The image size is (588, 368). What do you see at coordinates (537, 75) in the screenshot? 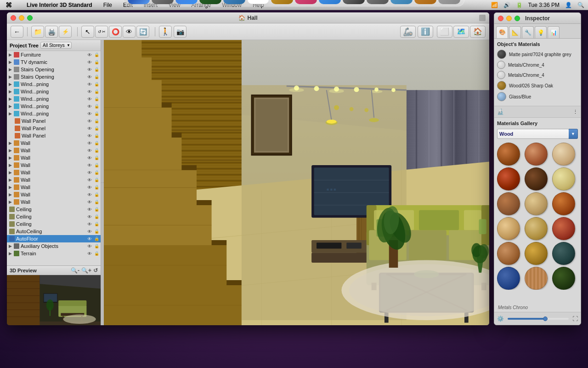
I see `material-item-3: Metals/Chrome_4` at bounding box center [537, 75].